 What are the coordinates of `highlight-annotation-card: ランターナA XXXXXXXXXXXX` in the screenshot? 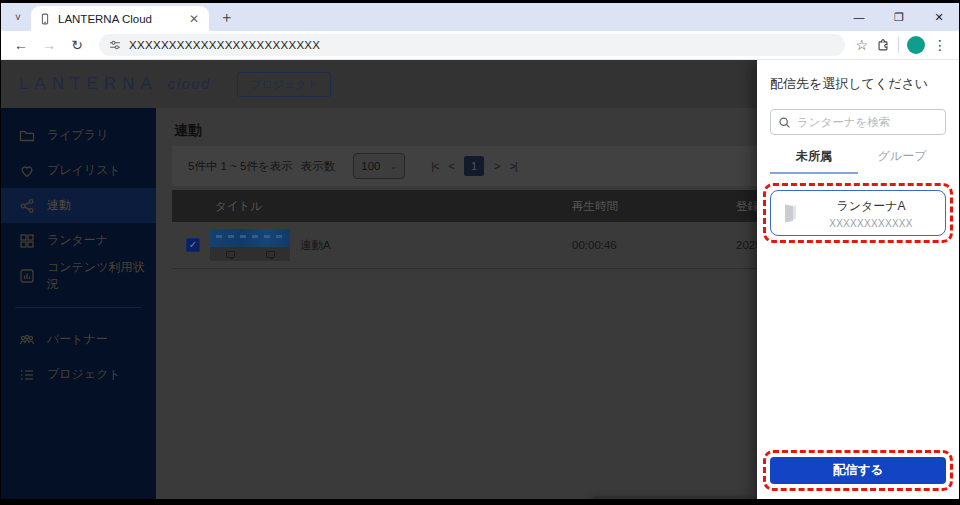 It's located at (858, 213).